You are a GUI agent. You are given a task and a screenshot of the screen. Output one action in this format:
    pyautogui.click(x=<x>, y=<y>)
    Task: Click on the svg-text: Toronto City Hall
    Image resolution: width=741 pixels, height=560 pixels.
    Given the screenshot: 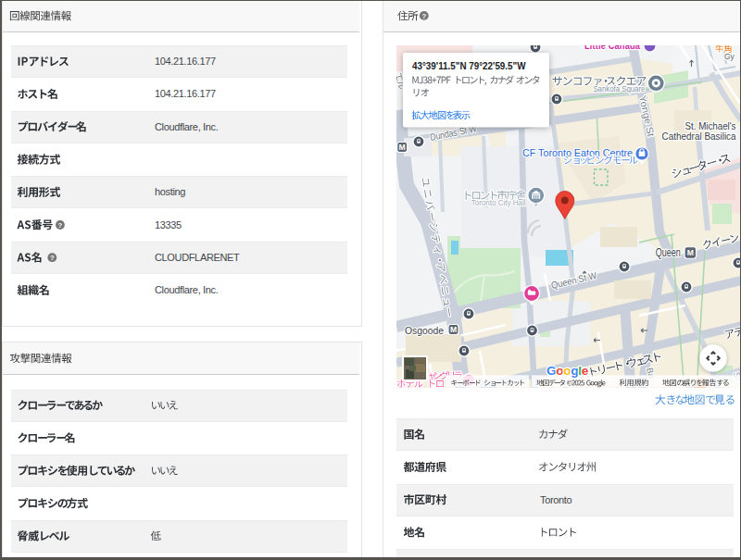 What is the action you would take?
    pyautogui.click(x=498, y=202)
    